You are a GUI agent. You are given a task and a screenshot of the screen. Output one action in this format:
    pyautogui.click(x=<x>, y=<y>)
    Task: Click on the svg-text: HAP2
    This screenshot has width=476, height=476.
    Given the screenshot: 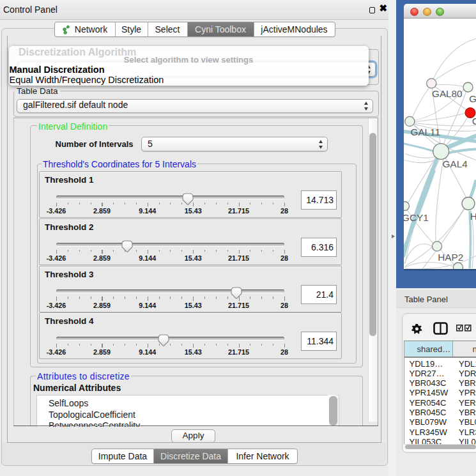 What is the action you would take?
    pyautogui.click(x=450, y=257)
    